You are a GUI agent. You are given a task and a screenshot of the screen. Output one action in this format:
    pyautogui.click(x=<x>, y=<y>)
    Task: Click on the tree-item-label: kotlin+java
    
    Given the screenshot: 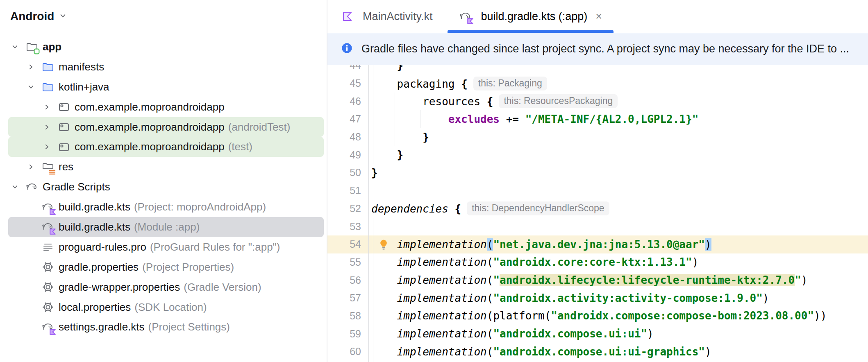 What is the action you would take?
    pyautogui.click(x=84, y=87)
    